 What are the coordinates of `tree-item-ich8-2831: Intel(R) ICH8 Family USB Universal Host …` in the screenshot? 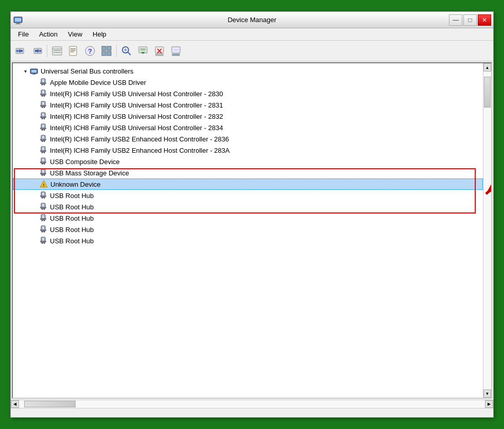 It's located at (248, 105).